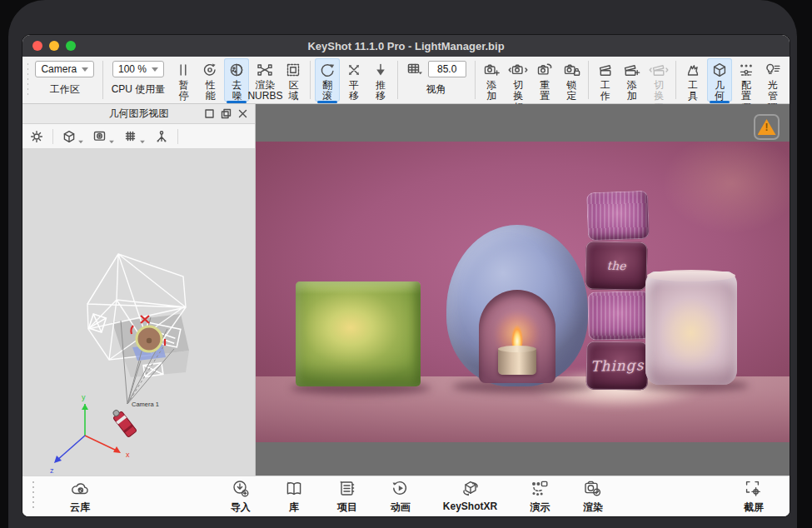 This screenshot has height=528, width=812. What do you see at coordinates (605, 70) in the screenshot?
I see `studio-icon` at bounding box center [605, 70].